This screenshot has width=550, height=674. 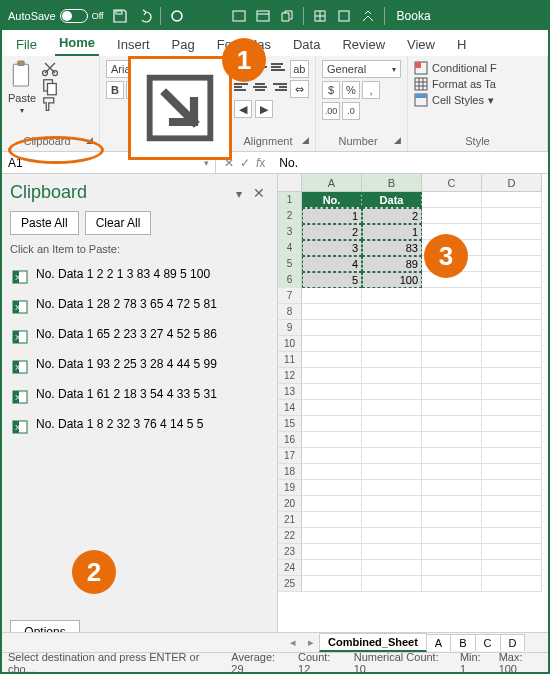 I want to click on currency-button: $, so click(x=331, y=90).